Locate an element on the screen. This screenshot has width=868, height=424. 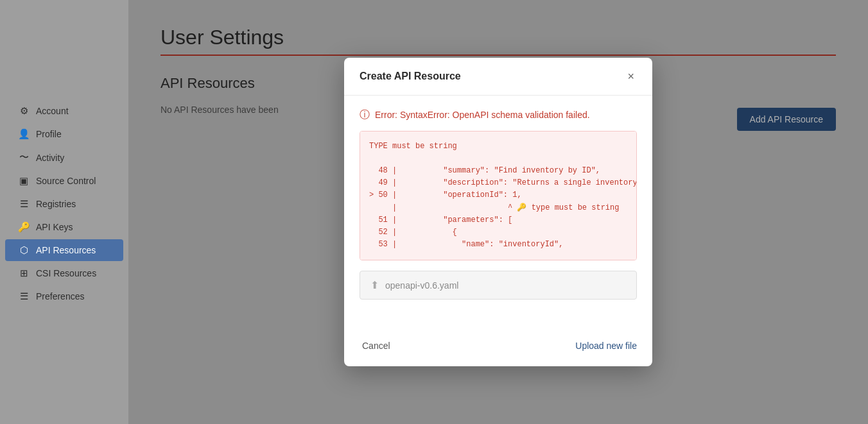
file-upload-icon: ⬆ is located at coordinates (375, 285).